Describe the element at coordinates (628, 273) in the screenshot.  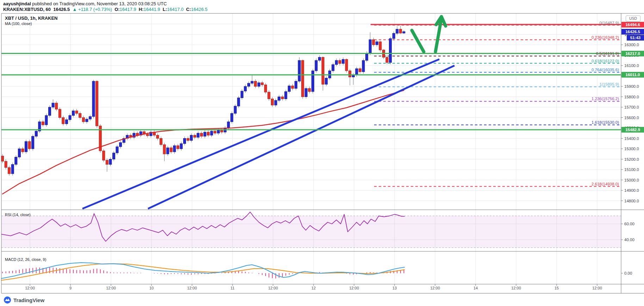
I see `macd-tick-label: 0.00` at that location.